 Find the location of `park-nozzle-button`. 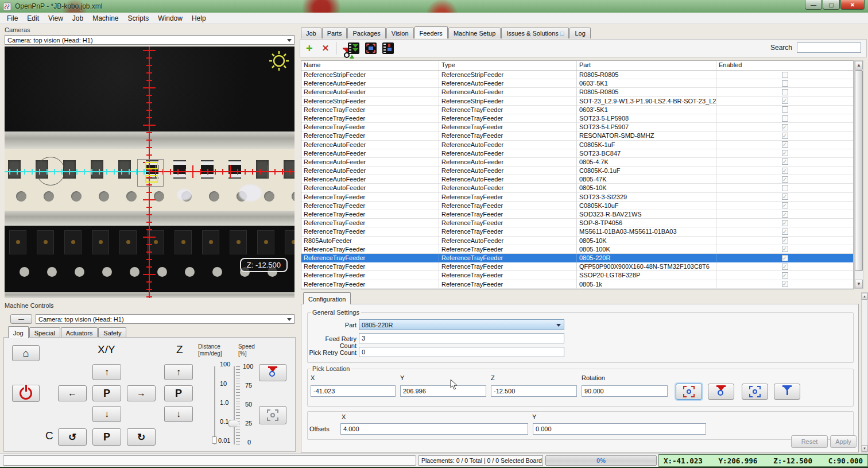

park-nozzle-button is located at coordinates (273, 373).